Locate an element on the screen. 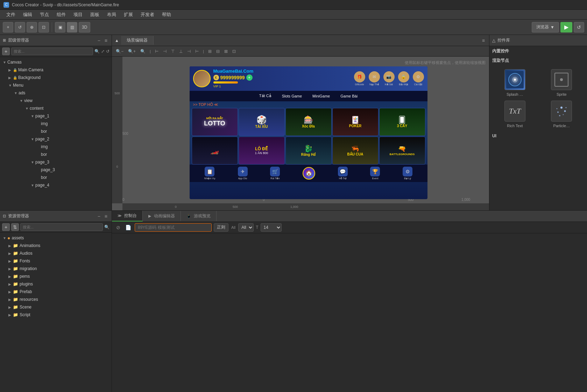 This screenshot has height=392, width=587. menu-developer: 开发者 is located at coordinates (148, 15).